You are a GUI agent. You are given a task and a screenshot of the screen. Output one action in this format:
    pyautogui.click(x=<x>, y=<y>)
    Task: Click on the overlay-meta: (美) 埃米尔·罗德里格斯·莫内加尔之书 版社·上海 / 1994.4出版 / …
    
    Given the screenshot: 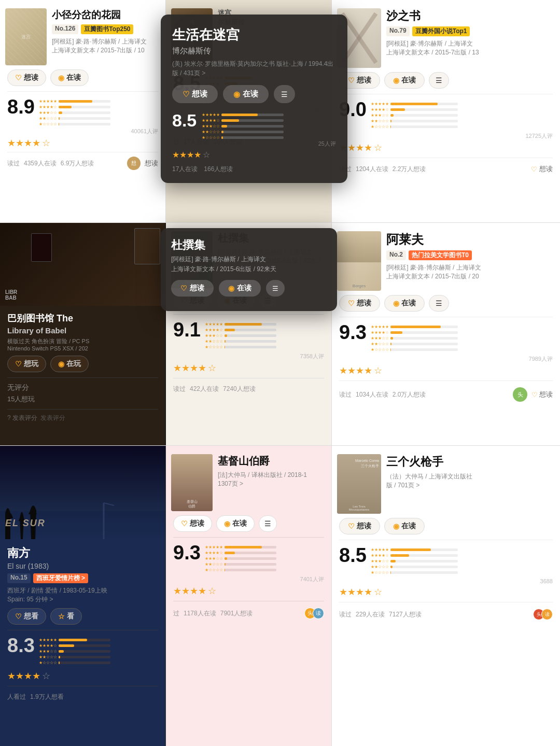 What is the action you would take?
    pyautogui.click(x=254, y=68)
    